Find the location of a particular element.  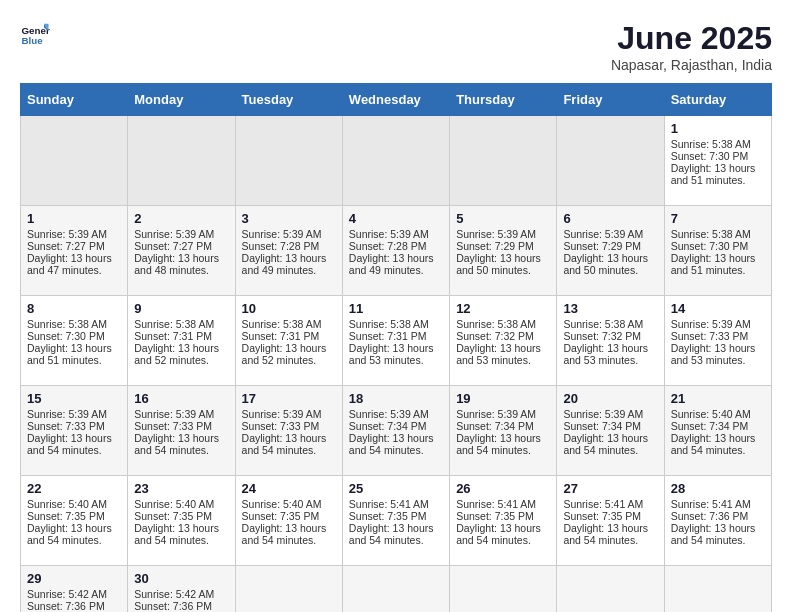

calendar-cell: 1Sunrise: 5:38 AMSunset: 7:30 PMDaylight… is located at coordinates (718, 161).